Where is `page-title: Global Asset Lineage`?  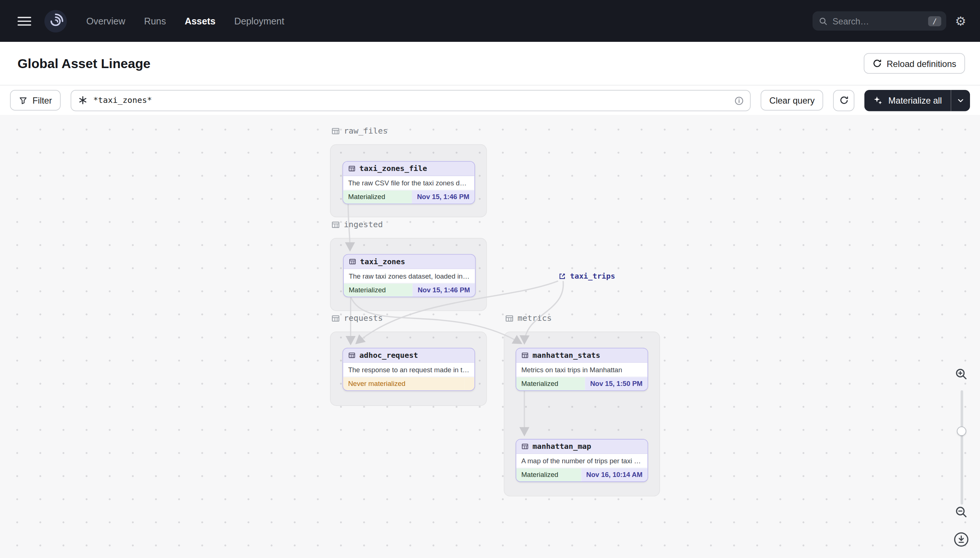
page-title: Global Asset Lineage is located at coordinates (84, 64).